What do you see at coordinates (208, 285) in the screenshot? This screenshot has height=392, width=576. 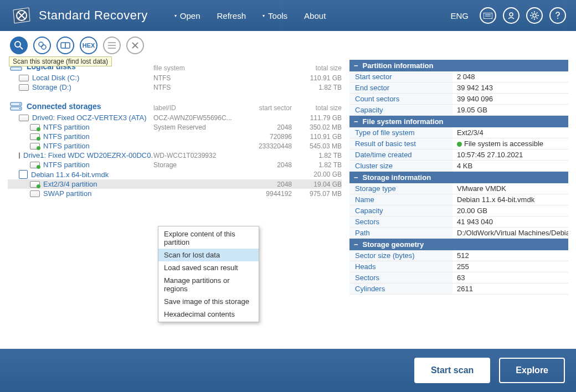 I see `ctx-manage-partitions: Manage partitions or regions` at bounding box center [208, 285].